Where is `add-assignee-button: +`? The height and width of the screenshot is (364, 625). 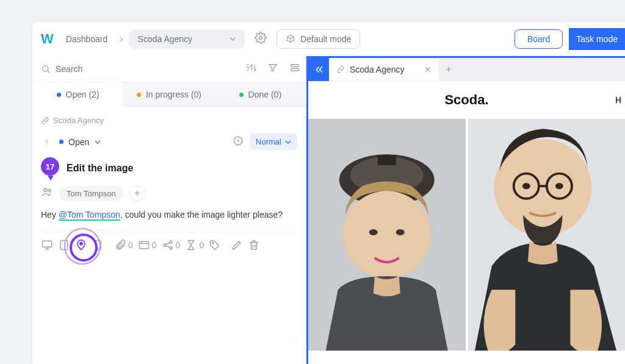 add-assignee-button: + is located at coordinates (137, 193).